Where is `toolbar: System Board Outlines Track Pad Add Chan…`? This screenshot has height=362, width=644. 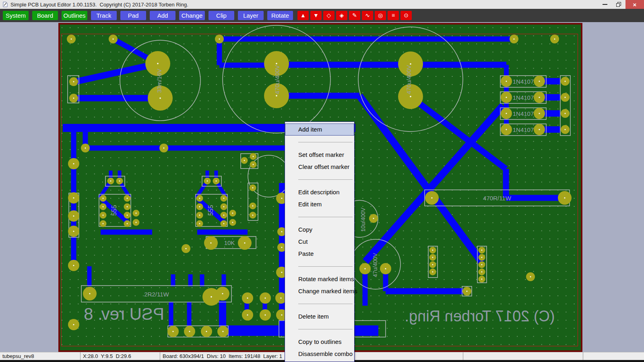 toolbar: System Board Outlines Track Pad Add Chan… is located at coordinates (322, 15).